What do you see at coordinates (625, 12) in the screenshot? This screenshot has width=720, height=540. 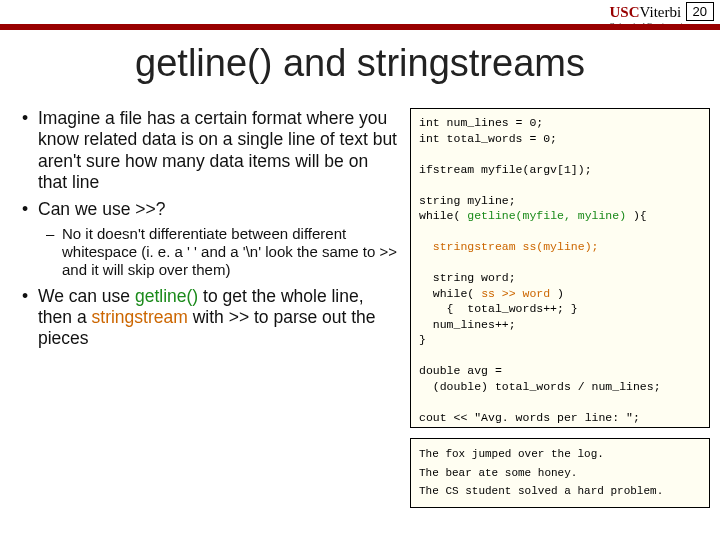 I see `logo-usc: USC` at bounding box center [625, 12].